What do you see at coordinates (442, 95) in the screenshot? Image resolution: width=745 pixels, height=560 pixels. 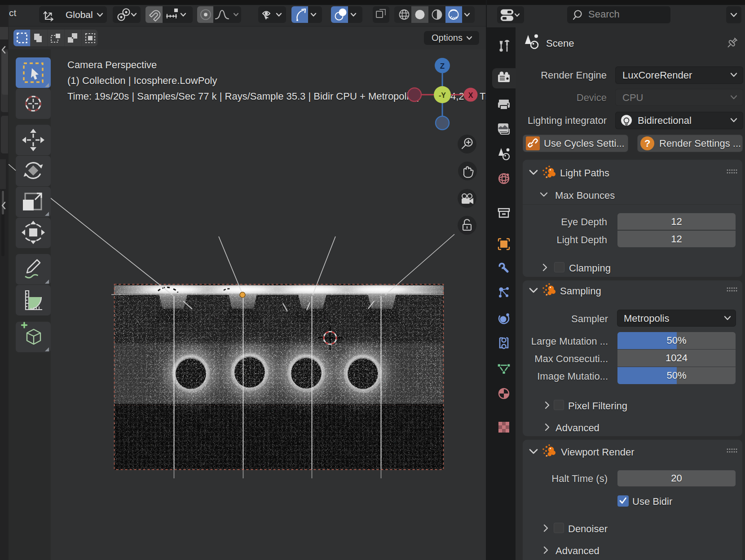 I see `svg-text: -Y` at bounding box center [442, 95].